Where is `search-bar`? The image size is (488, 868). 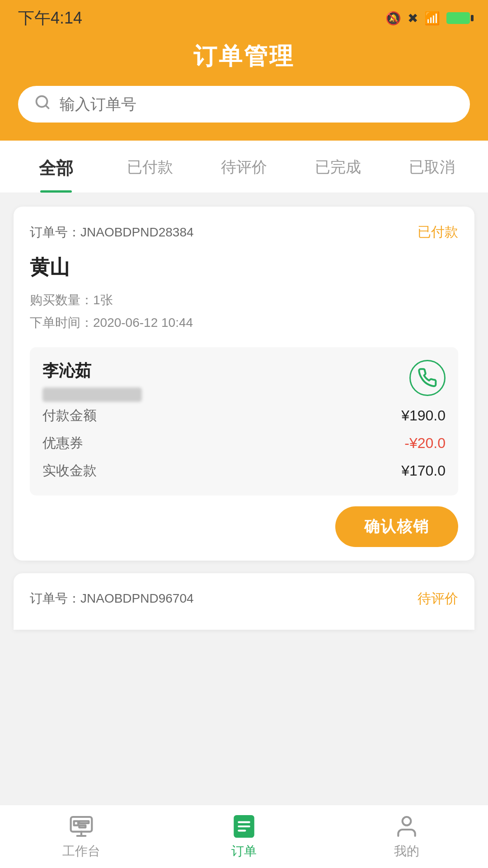
search-bar is located at coordinates (244, 104).